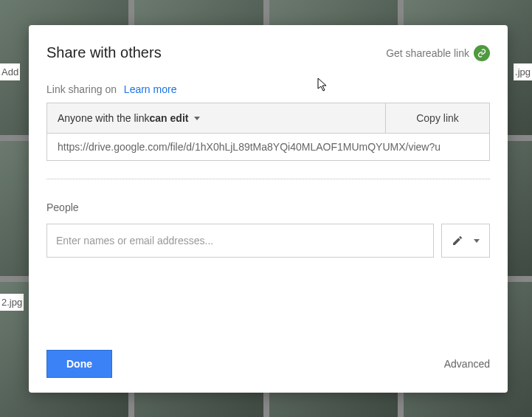 The image size is (532, 417). What do you see at coordinates (438, 53) in the screenshot?
I see `get-shareable-link-button: Get shareable link` at bounding box center [438, 53].